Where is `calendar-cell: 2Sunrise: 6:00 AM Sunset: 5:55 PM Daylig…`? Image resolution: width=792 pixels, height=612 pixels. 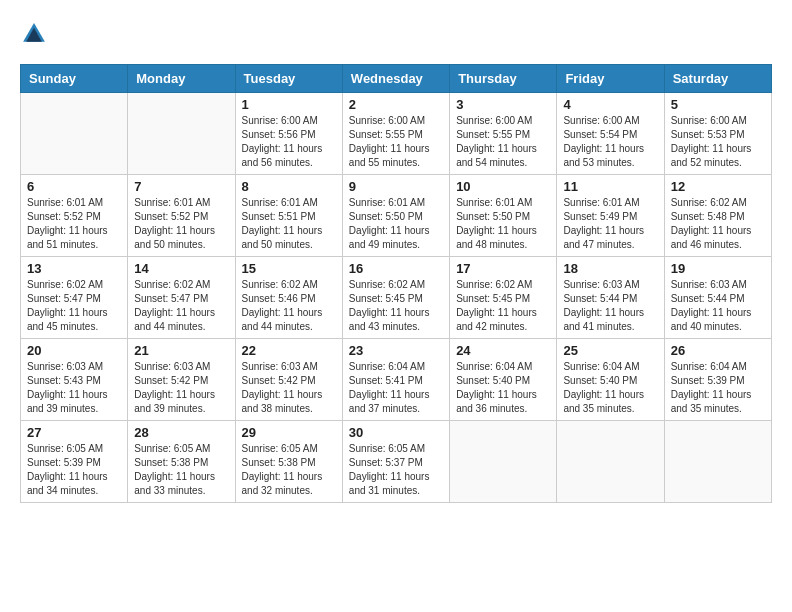 calendar-cell: 2Sunrise: 6:00 AM Sunset: 5:55 PM Daylig… is located at coordinates (396, 134).